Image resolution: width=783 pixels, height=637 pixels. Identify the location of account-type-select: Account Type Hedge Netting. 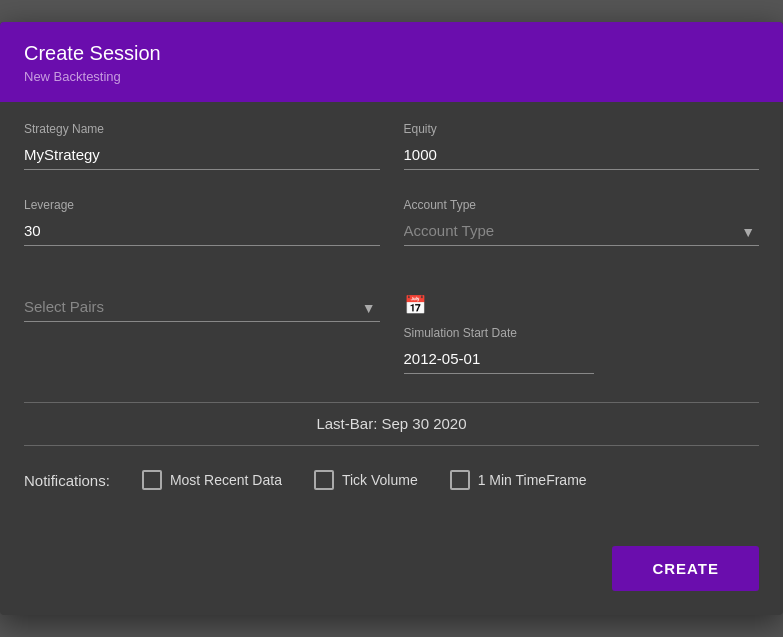
(582, 232).